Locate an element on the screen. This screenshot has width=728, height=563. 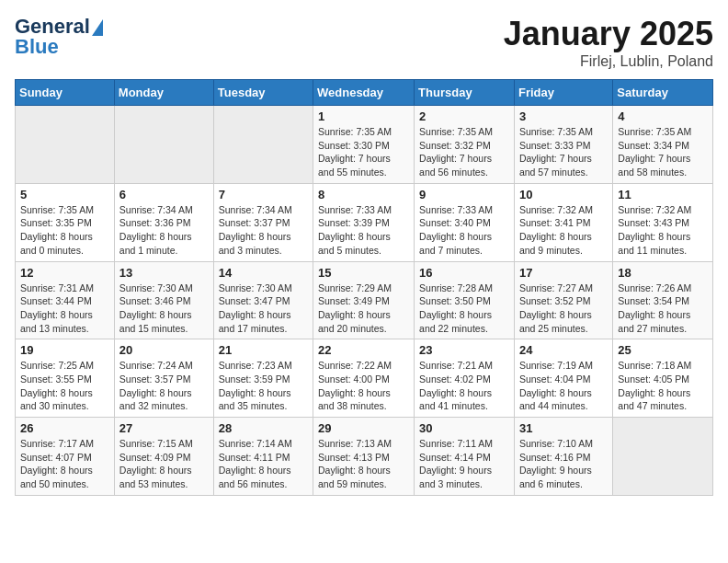
calendar-title-block: January 2025 Firlej, Lublin, Poland is located at coordinates (609, 42).